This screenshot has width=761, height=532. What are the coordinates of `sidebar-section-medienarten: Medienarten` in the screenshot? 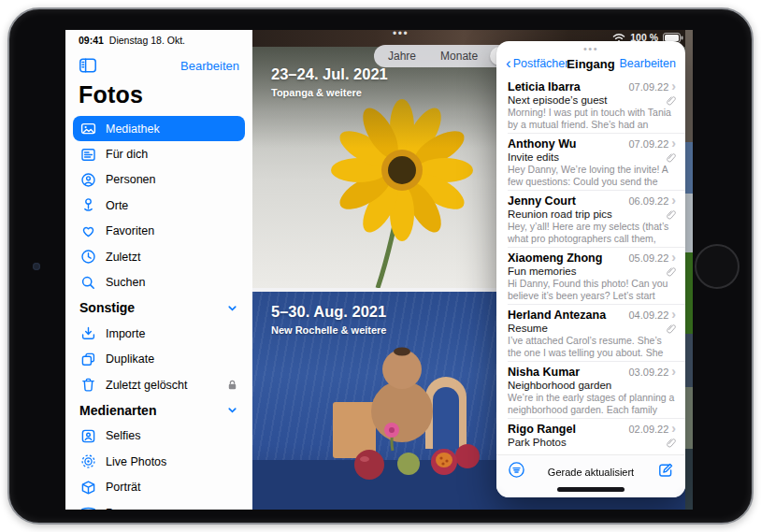 It's located at (159, 410).